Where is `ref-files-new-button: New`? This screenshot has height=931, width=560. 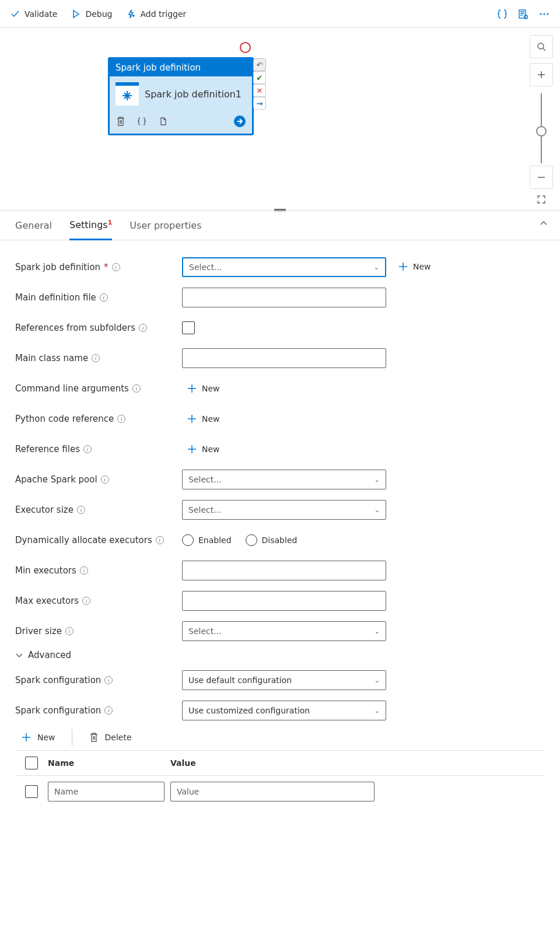
ref-files-new-button: New is located at coordinates (203, 449).